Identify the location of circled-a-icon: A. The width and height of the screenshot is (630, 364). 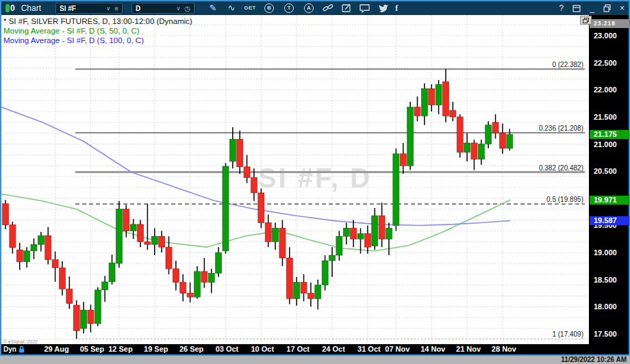
(309, 8).